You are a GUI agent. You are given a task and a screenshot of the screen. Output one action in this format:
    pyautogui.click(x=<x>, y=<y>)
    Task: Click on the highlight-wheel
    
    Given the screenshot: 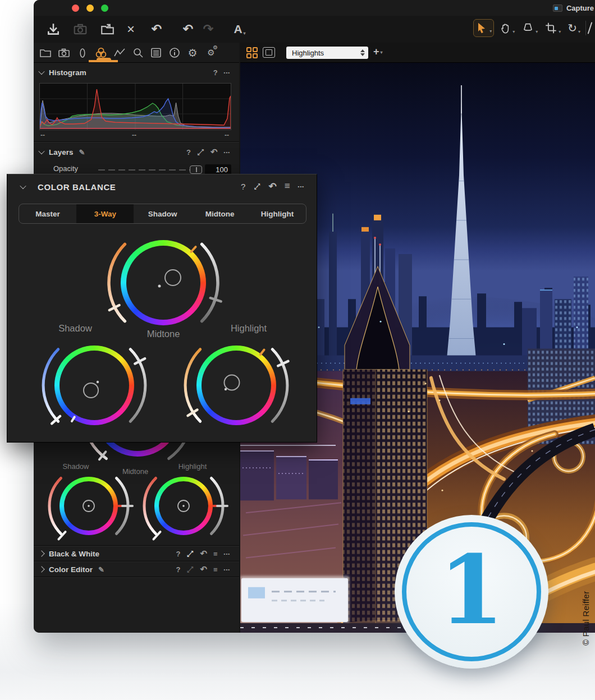 What is the action you would take?
    pyautogui.click(x=236, y=385)
    